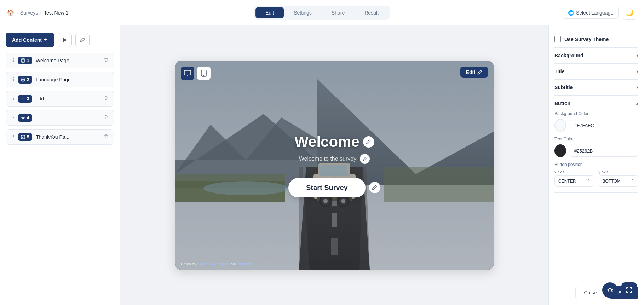 The image size is (644, 305). Describe the element at coordinates (60, 80) in the screenshot. I see `list-item: ⠿ 2 Language Page` at that location.